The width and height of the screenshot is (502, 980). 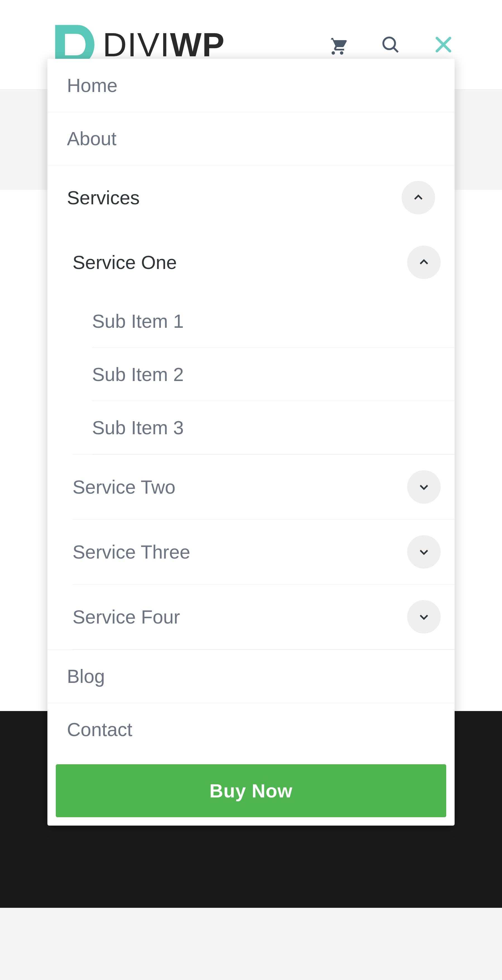 I want to click on nav-label: Services, so click(x=104, y=198).